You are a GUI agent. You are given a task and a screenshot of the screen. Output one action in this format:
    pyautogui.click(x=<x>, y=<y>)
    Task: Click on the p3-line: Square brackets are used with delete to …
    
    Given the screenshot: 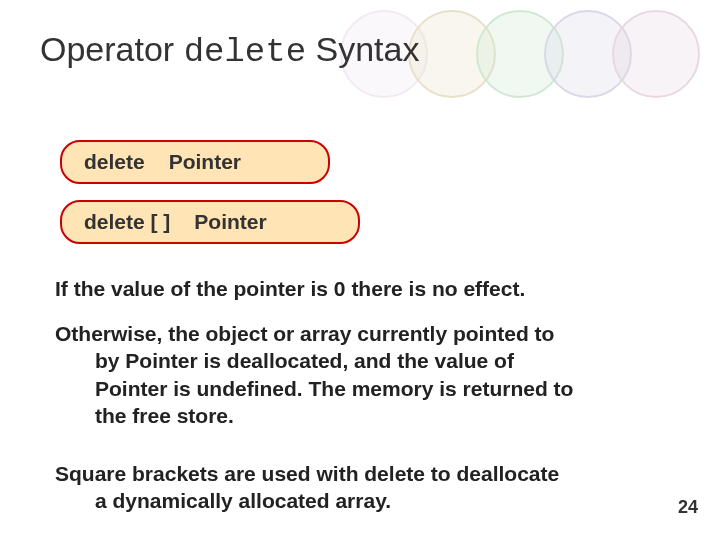 What is the action you would take?
    pyautogui.click(x=307, y=474)
    